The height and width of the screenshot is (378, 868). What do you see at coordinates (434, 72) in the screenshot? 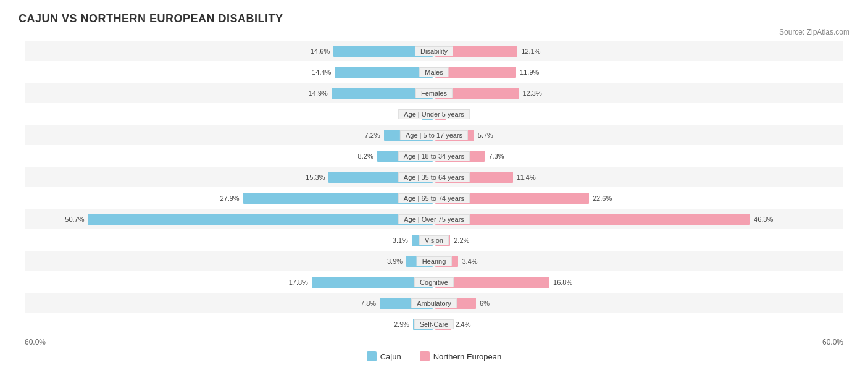
I see `chart-row: 14.4% Males 11.9%` at bounding box center [434, 72].